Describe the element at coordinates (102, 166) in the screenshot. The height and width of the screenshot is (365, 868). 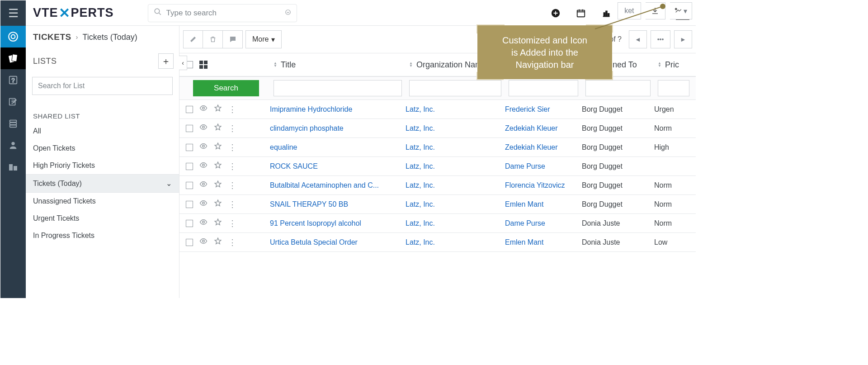
I see `list-item: High Prioriy Tickets` at that location.